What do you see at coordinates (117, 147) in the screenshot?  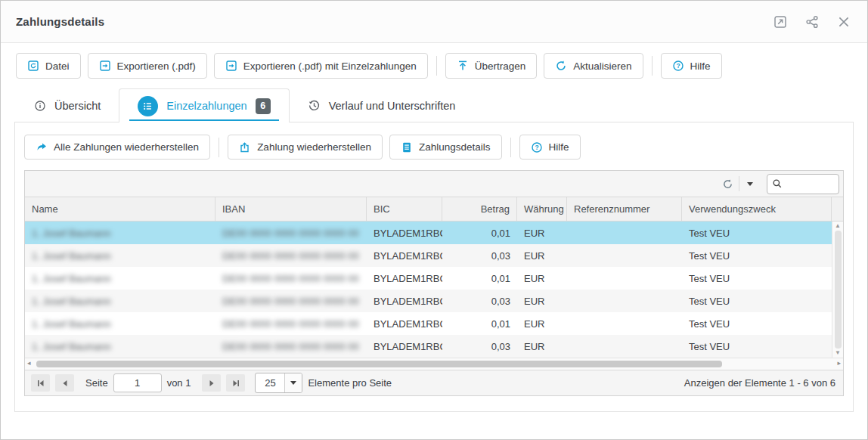 I see `restore-all-button: Alle Zahlungen wiederherstellen` at bounding box center [117, 147].